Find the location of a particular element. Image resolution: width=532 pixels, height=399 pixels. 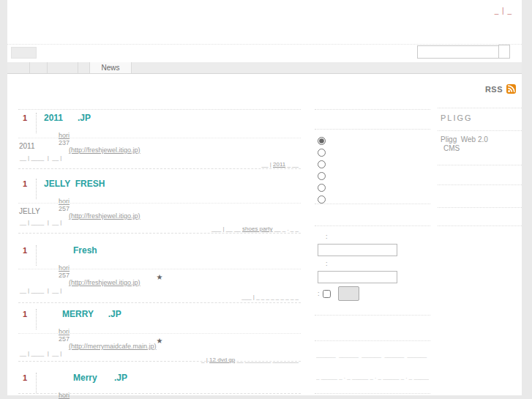

article-row: 1 2011 .JP hori 237 (http://freshjewel.i… is located at coordinates (160, 139).